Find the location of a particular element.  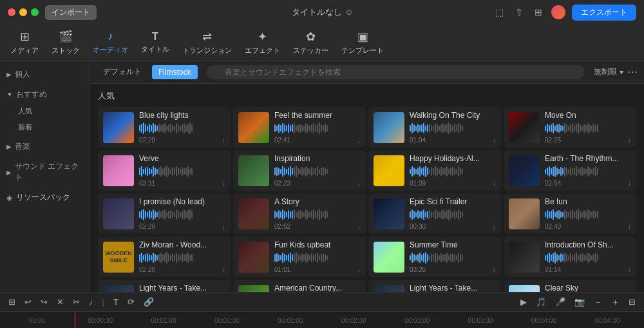

music-duration-3: 01:04↓ is located at coordinates (453, 140).